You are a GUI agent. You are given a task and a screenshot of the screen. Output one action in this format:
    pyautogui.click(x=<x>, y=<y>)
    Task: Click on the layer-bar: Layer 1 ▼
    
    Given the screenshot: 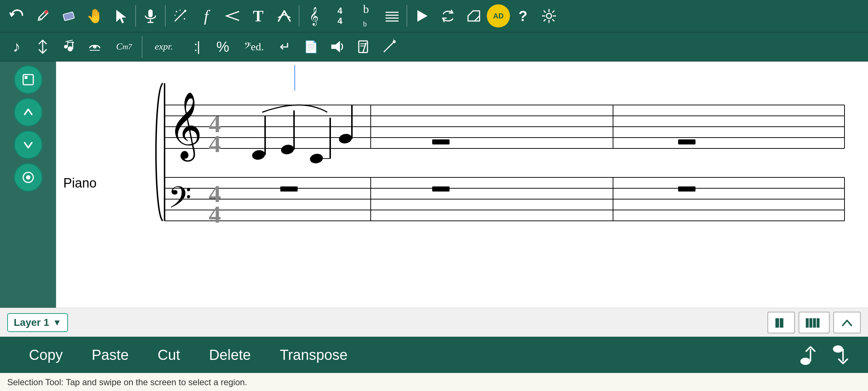 What is the action you would take?
    pyautogui.click(x=434, y=322)
    